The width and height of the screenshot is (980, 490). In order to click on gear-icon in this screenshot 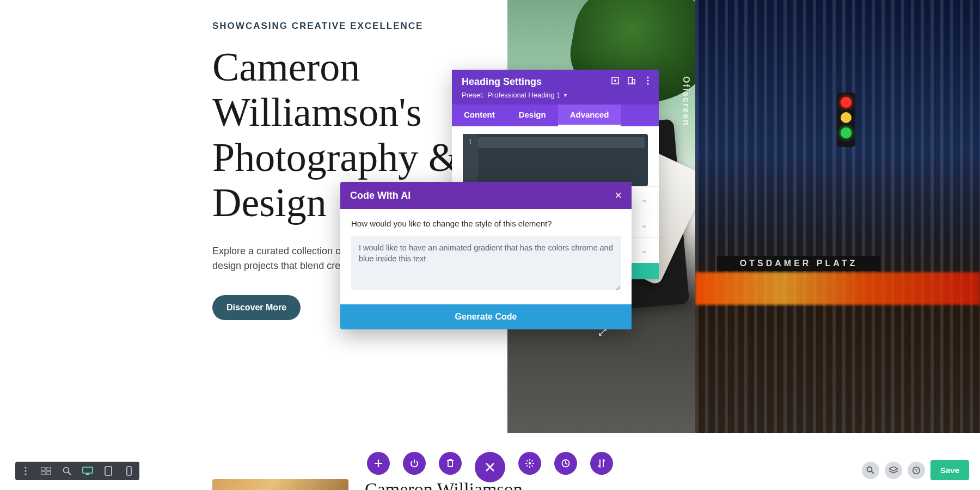, I will do `click(530, 463)`.